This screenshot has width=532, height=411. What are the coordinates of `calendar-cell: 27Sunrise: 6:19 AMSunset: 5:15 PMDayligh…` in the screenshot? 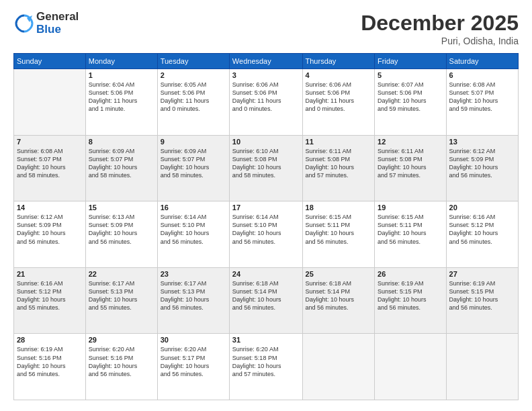 It's located at (482, 301).